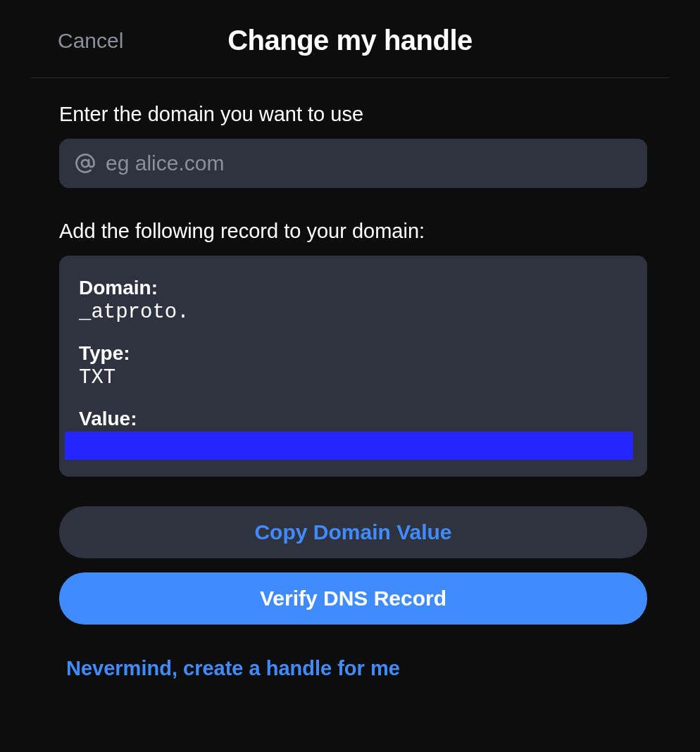 Image resolution: width=700 pixels, height=752 pixels. Describe the element at coordinates (354, 532) in the screenshot. I see `copy-domain-value-button: Copy Domain Value` at that location.